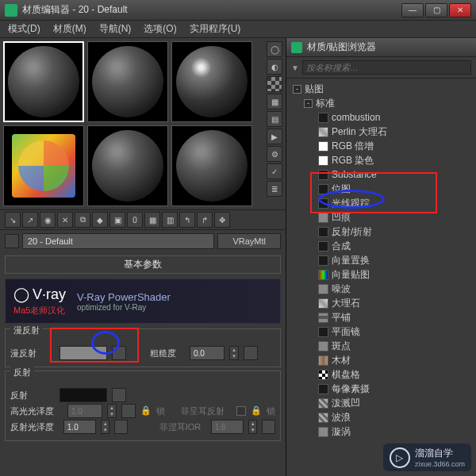  I want to click on menu-material: 材质(M), so click(70, 29).